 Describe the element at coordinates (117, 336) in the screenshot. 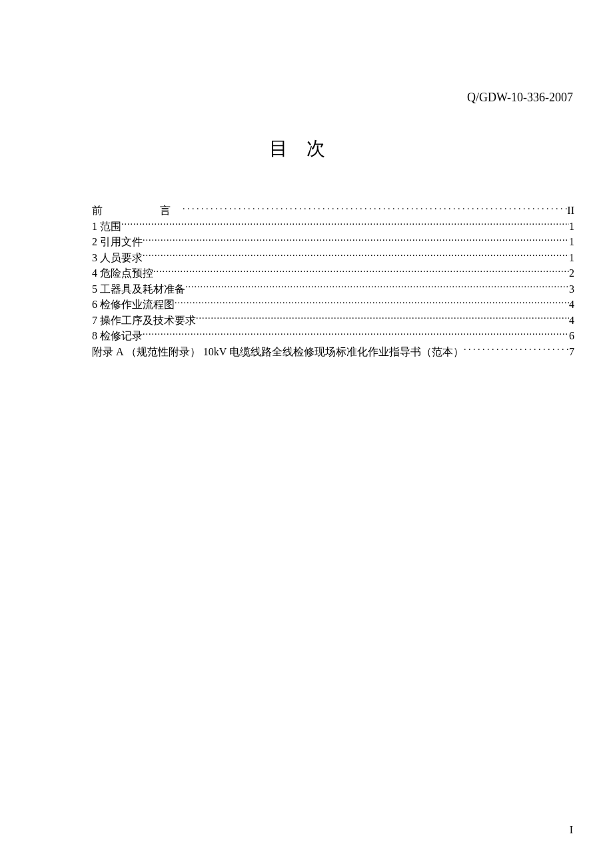

I see `toc-entry-label: 8 检修记录` at that location.